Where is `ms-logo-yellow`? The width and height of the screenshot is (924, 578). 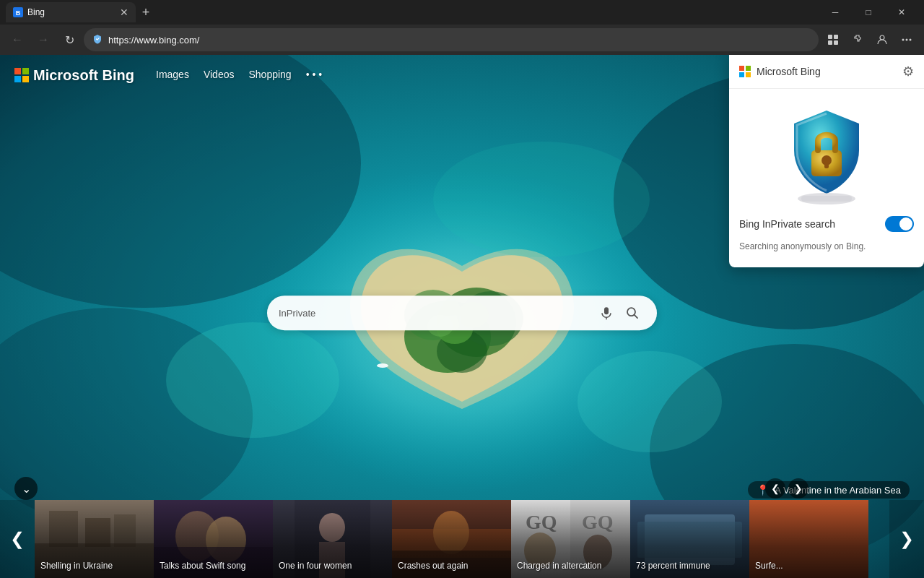
ms-logo-yellow is located at coordinates (26, 79).